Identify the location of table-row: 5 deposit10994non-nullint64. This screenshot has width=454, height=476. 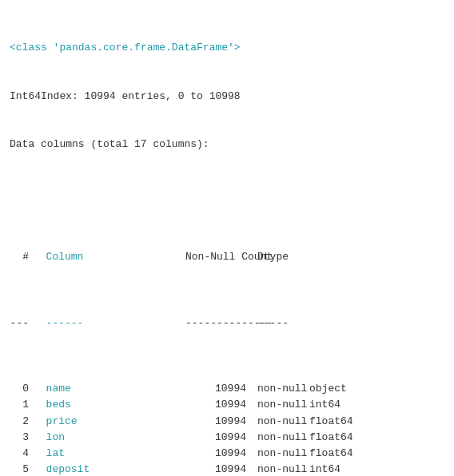
(227, 469).